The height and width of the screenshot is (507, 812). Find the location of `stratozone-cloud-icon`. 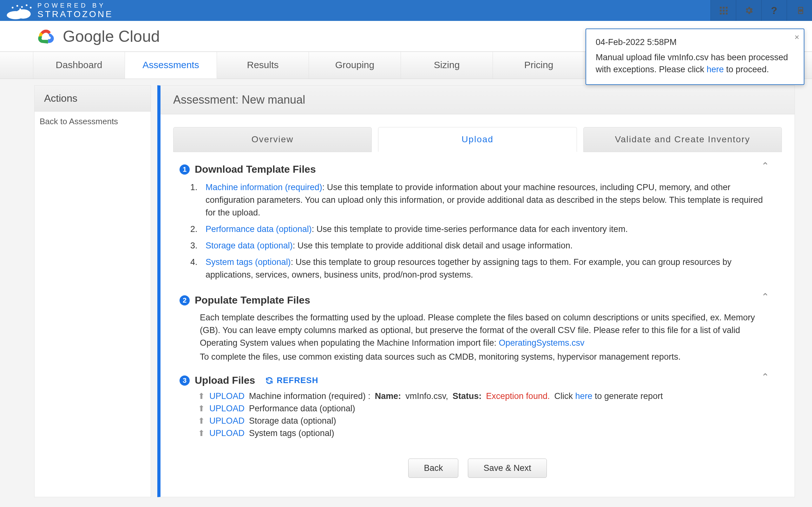

stratozone-cloud-icon is located at coordinates (19, 11).